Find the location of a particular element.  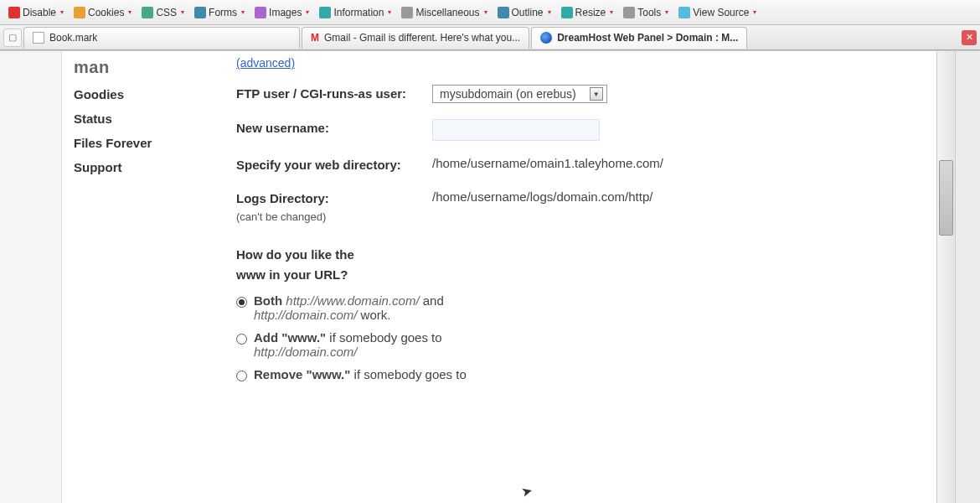

toolbar-information: Information▾ is located at coordinates (355, 13).